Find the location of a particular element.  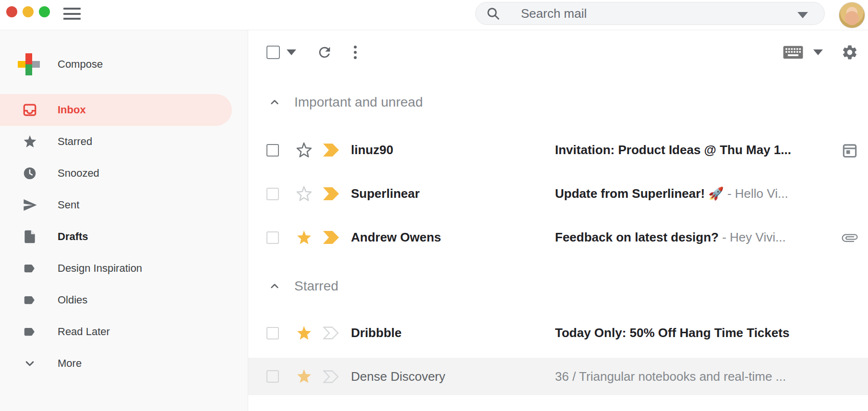

email-subject: Update from Superlinear! 🚀 is located at coordinates (639, 193).